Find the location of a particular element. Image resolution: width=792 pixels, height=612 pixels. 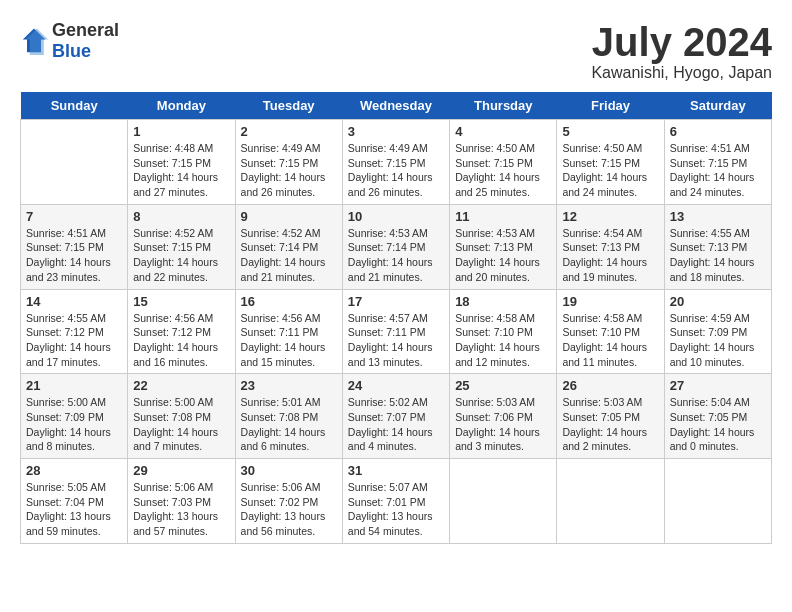

day-info: Sunrise: 4:56 AMSunset: 7:12 PMDaylight:… is located at coordinates (181, 340).